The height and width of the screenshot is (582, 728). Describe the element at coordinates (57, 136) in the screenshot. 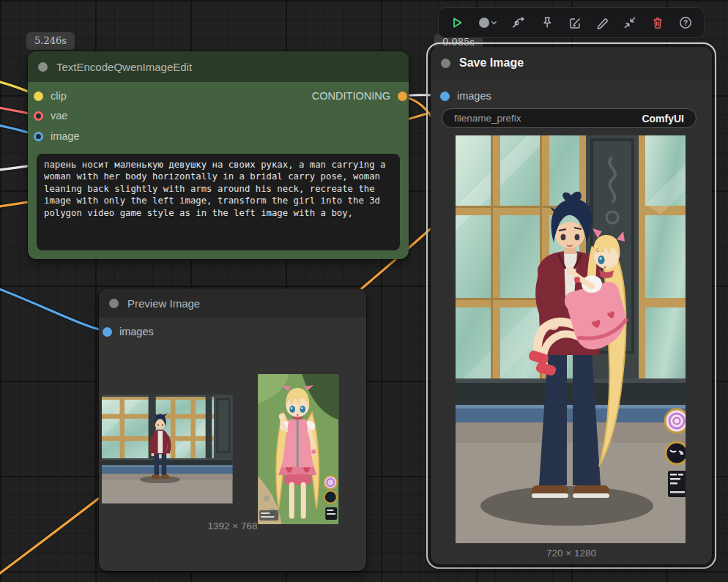

I see `input-slot-image: image` at that location.